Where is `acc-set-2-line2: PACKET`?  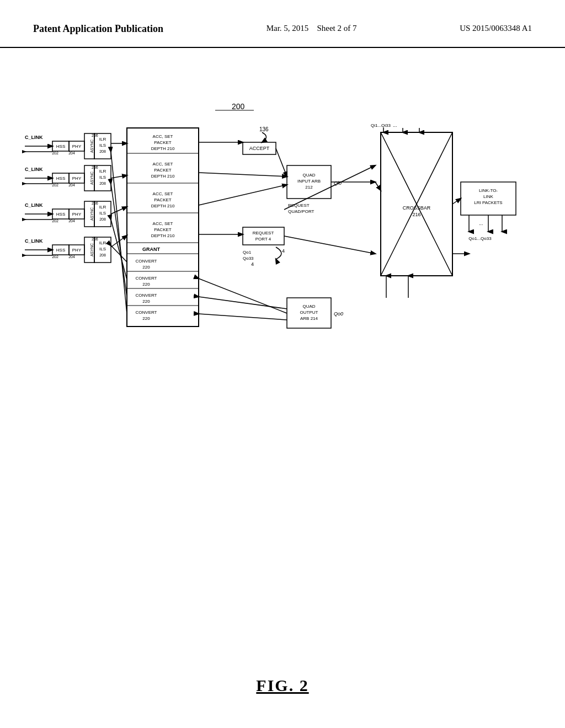 acc-set-2-line2: PACKET is located at coordinates (163, 170).